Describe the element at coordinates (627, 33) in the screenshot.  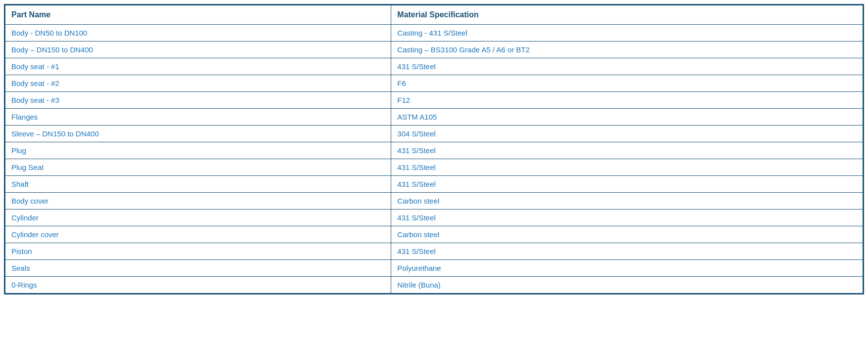
I see `cell-material-spec: Casting - 431 S/Steel` at that location.